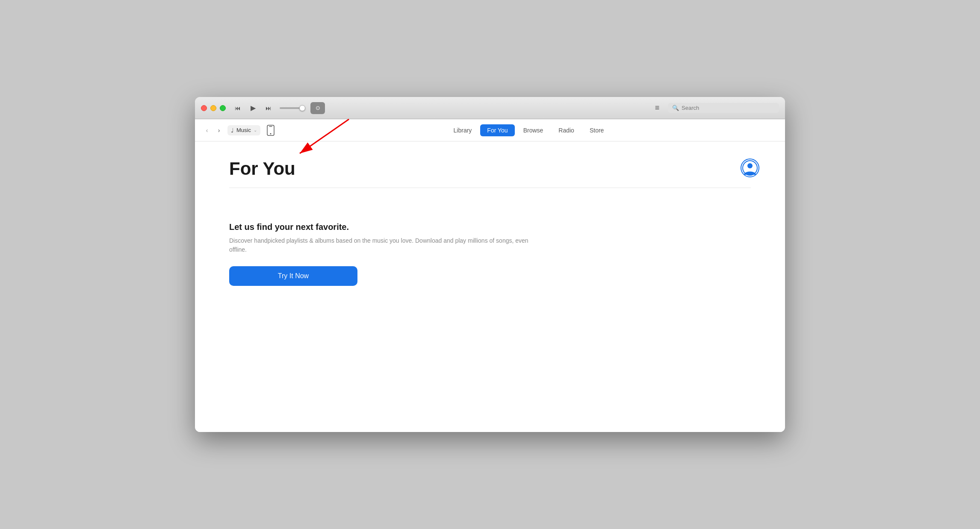 This screenshot has height=529, width=980. Describe the element at coordinates (723, 108) in the screenshot. I see `search-bar: 🔍` at that location.